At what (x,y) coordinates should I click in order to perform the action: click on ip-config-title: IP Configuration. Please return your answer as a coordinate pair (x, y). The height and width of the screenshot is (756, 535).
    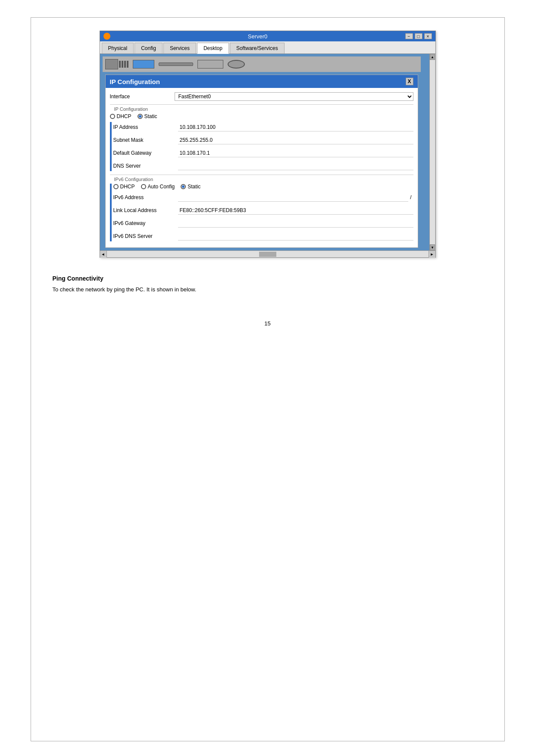
    Looking at the image, I should click on (135, 82).